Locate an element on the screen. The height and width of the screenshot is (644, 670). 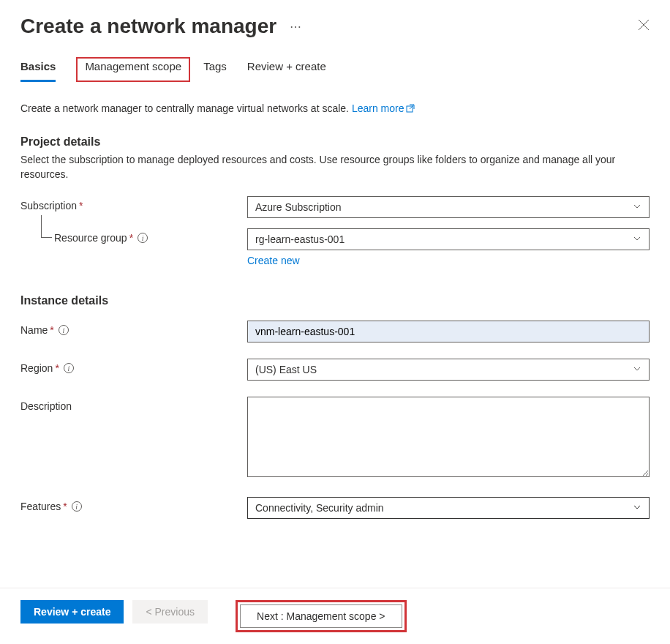
resource-group-label: Resource group* i is located at coordinates (134, 236).